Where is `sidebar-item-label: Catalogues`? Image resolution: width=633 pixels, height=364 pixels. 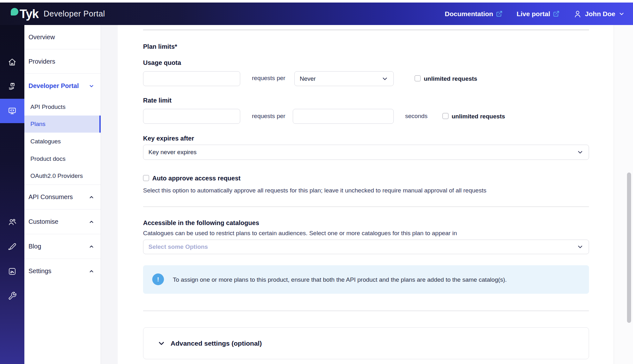
sidebar-item-label: Catalogues is located at coordinates (46, 141).